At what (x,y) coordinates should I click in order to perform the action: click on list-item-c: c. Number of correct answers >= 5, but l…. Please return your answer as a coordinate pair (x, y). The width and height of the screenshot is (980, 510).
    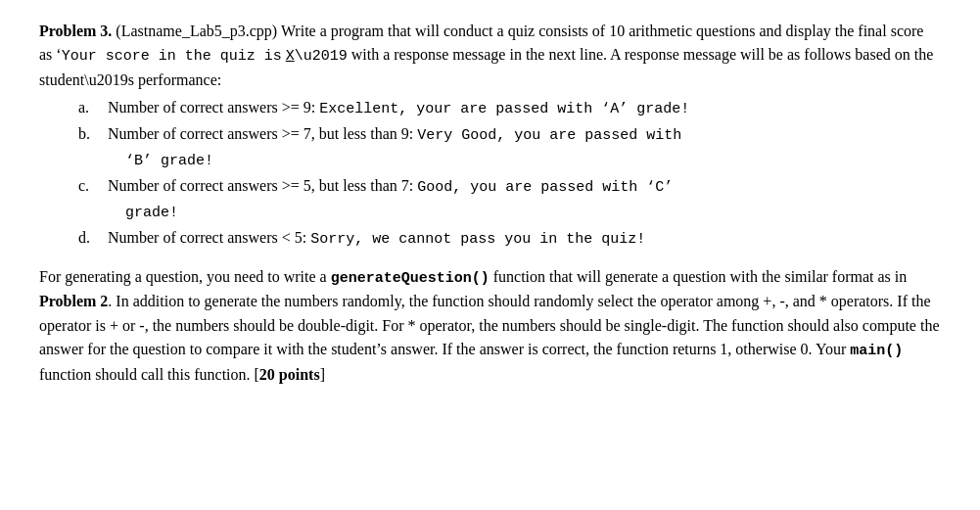
    Looking at the image, I should click on (509, 200).